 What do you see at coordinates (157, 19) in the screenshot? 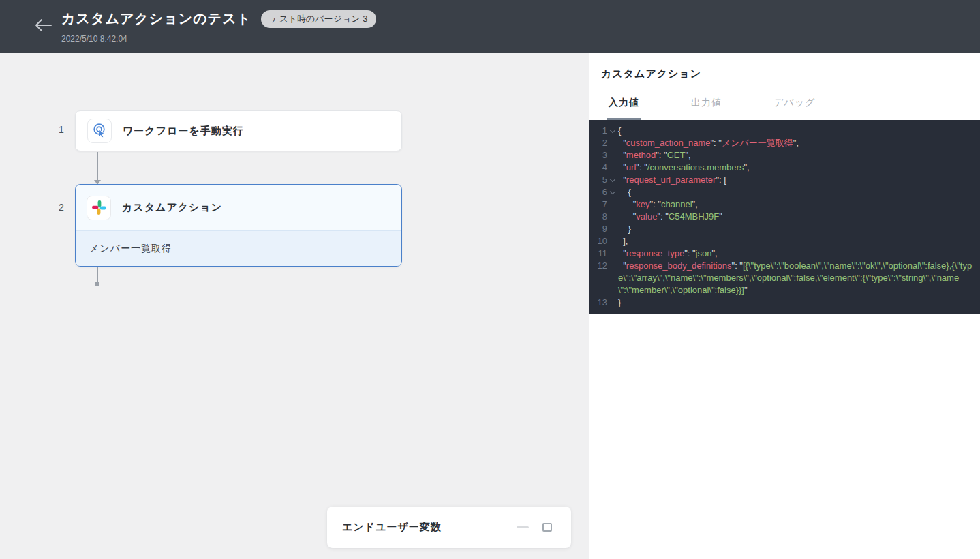
I see `page-title: カスタムアクションのテスト` at bounding box center [157, 19].